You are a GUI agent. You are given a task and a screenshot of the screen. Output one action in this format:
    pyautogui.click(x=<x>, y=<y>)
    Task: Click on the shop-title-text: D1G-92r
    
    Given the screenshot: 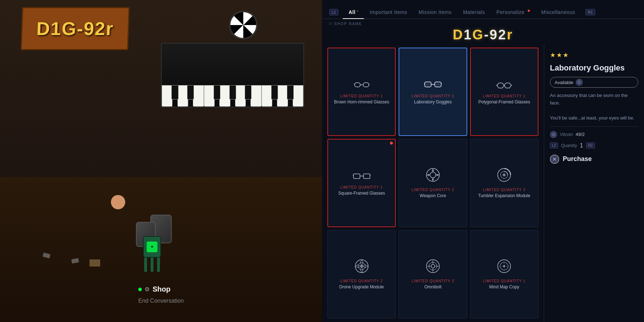 What is the action you would take?
    pyautogui.click(x=483, y=35)
    